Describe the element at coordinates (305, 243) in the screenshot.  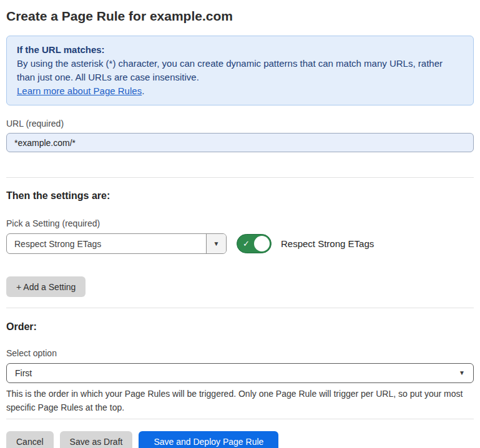
I see `setting-toggle-group: ✓ Respect Strong ETags` at that location.